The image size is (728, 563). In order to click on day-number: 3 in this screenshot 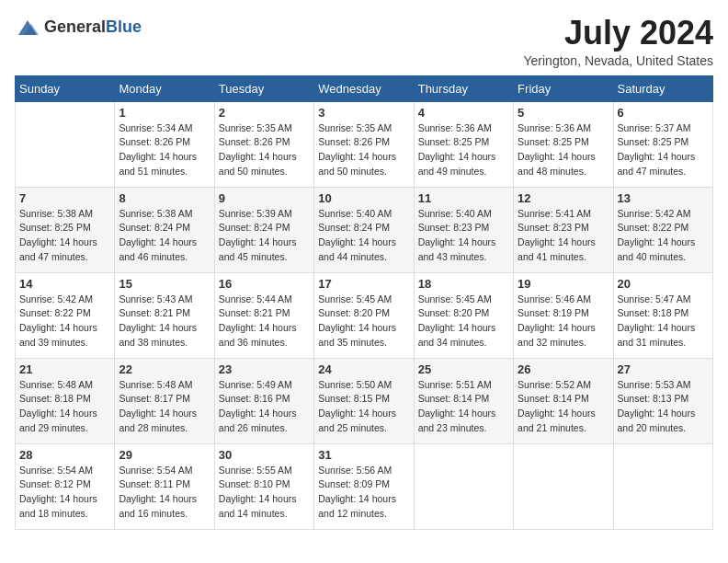, I will do `click(364, 112)`.